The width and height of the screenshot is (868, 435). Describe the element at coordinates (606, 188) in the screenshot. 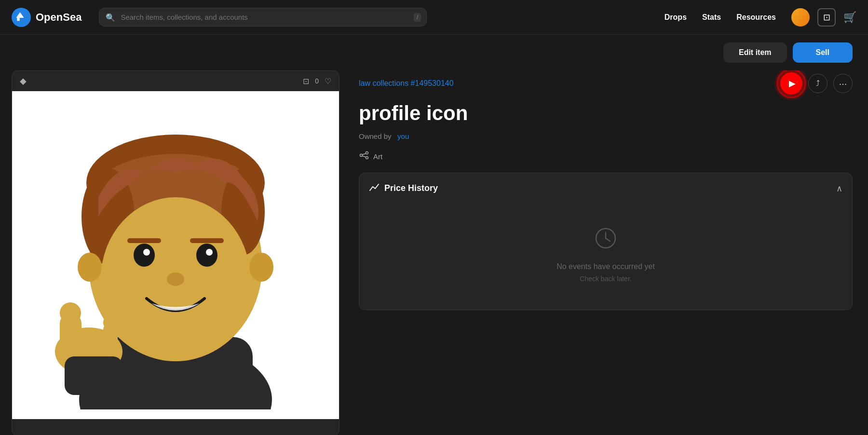

I see `price-history-header: Price History ∧` at that location.